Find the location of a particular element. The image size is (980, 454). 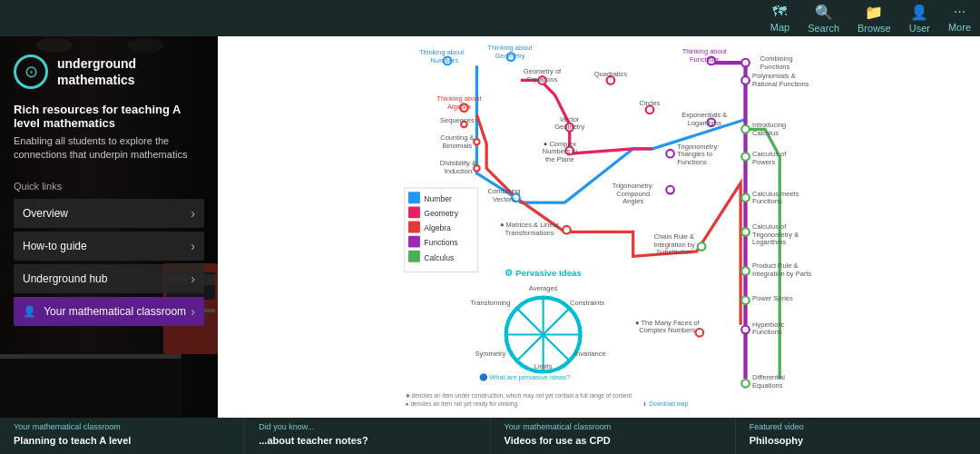

logo-area: ⊙ undergroundmathematics is located at coordinates (109, 72).